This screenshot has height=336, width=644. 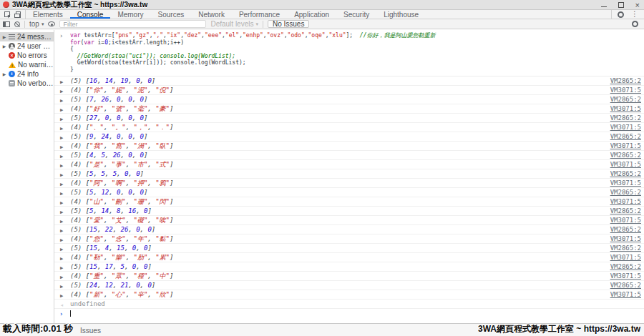 I want to click on live-expression-eye-icon, so click(x=52, y=24).